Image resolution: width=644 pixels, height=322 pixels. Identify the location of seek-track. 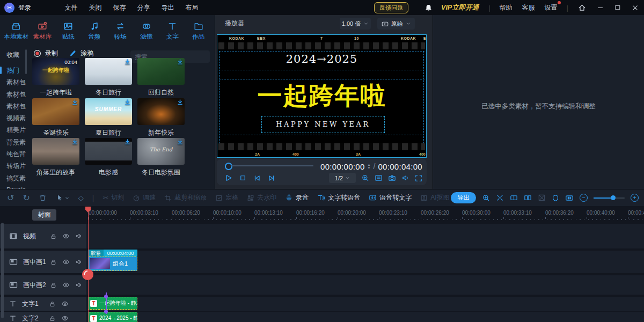
(273, 166).